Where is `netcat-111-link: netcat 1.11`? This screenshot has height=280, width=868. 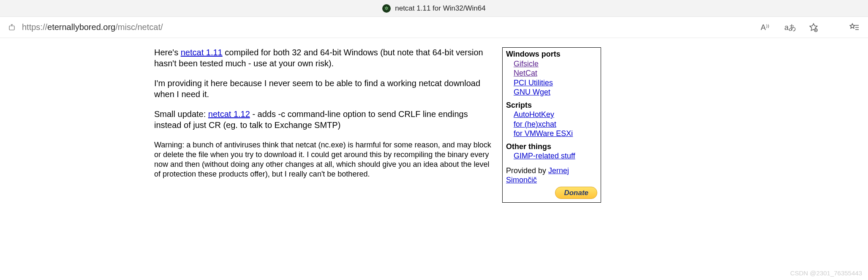
netcat-111-link: netcat 1.11 is located at coordinates (202, 52).